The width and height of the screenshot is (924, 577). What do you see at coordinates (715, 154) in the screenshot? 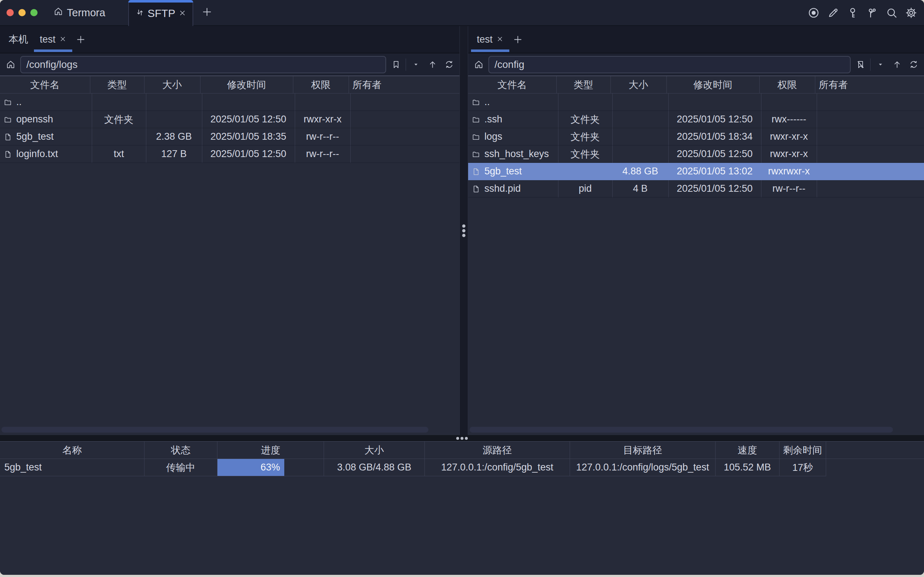
I see `file-cell: 2025/01/05 12:50` at bounding box center [715, 154].